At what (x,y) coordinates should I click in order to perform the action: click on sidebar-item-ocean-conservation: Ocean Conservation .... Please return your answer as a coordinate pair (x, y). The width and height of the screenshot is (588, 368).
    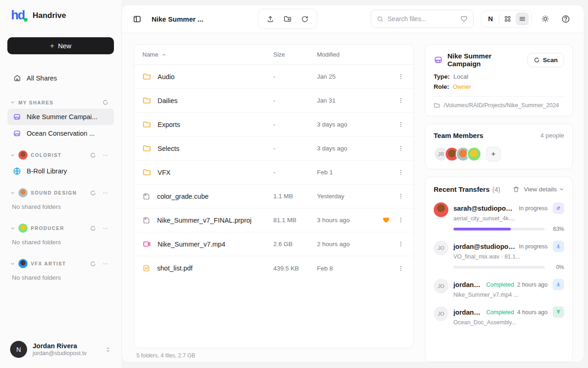
    Looking at the image, I should click on (61, 133).